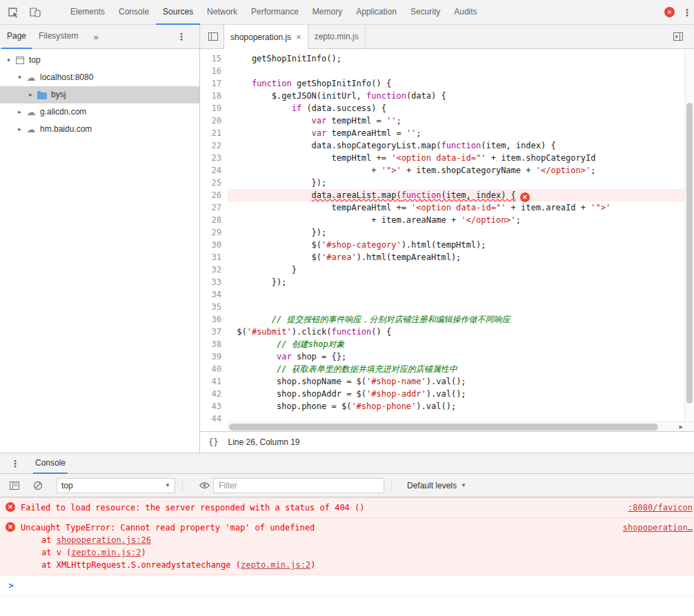 Image resolution: width=694 pixels, height=616 pixels. What do you see at coordinates (456, 357) in the screenshot?
I see `code-text: var shop = {};` at bounding box center [456, 357].